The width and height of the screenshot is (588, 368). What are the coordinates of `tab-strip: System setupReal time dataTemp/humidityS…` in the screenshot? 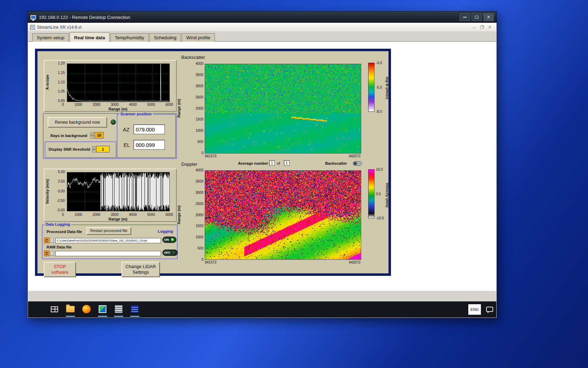 It's located at (262, 37).